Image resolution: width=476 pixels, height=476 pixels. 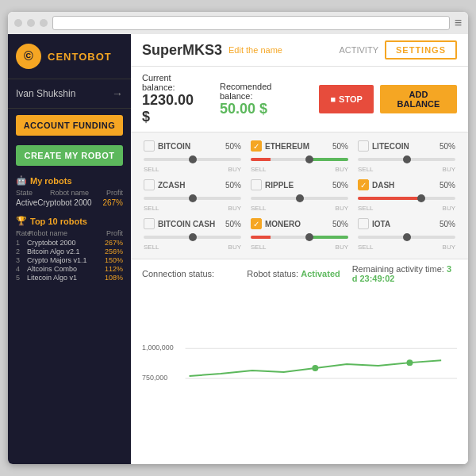 What do you see at coordinates (233, 224) in the screenshot?
I see `bitcoin-cash-pct: 50%` at bounding box center [233, 224].